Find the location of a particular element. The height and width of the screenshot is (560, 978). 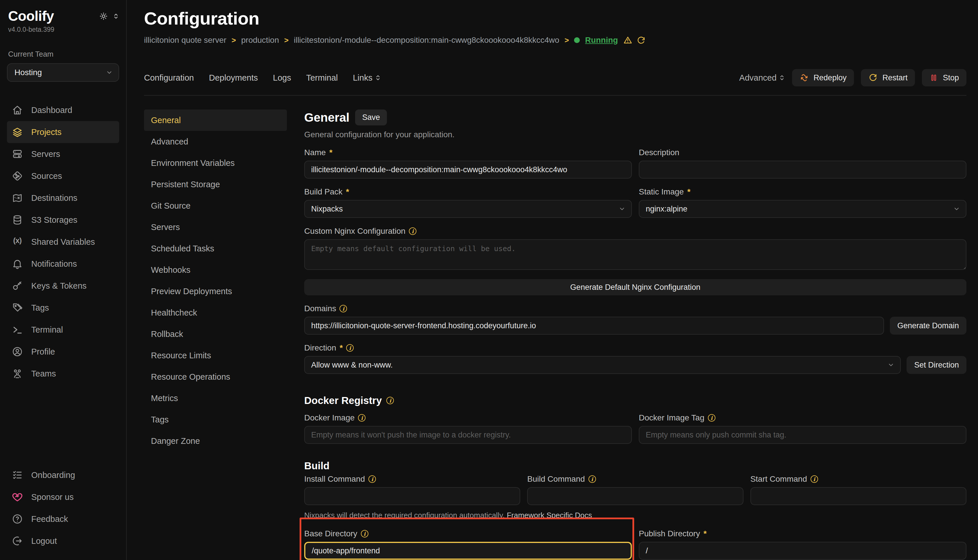

sidebar-item-sources: Sources is located at coordinates (63, 176).